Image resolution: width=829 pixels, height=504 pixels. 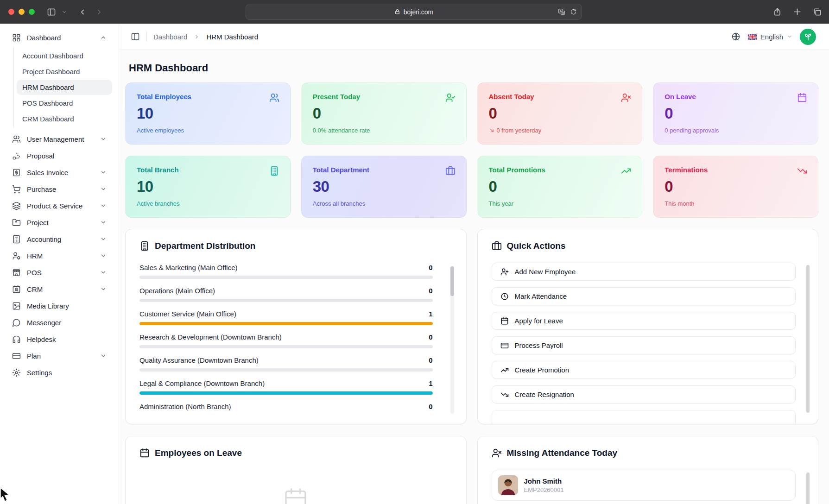 What do you see at coordinates (505, 272) in the screenshot?
I see `user-plus-icon` at bounding box center [505, 272].